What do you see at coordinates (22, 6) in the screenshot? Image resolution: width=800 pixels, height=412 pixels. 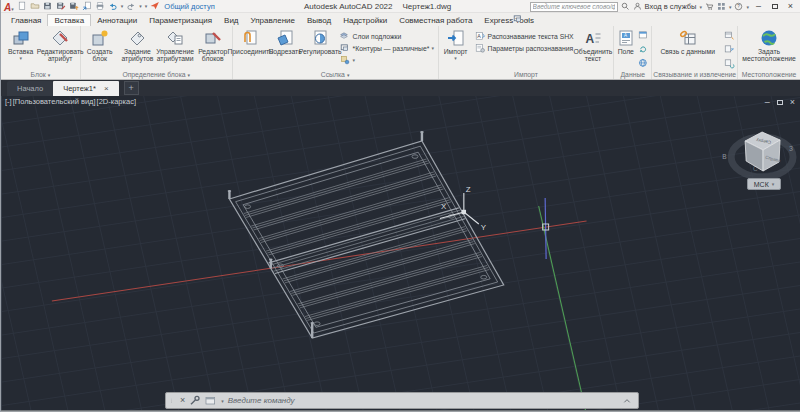 I see `new-icon` at bounding box center [22, 6].